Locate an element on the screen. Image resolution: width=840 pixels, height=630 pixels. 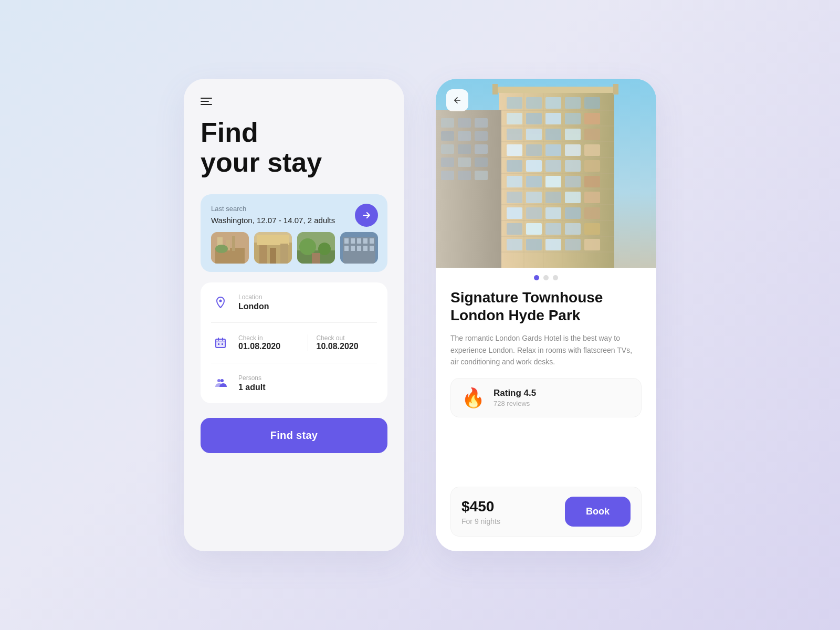
location-row: Location London is located at coordinates (294, 302).